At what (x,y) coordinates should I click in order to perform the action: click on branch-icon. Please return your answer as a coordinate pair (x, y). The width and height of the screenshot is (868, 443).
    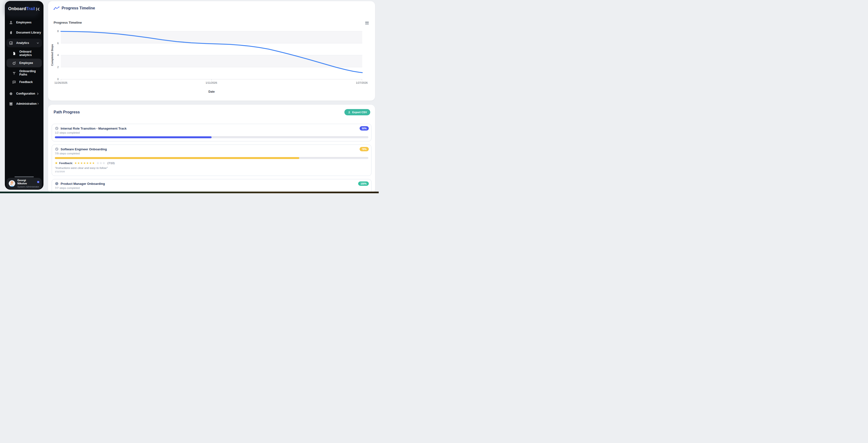
    Looking at the image, I should click on (14, 73).